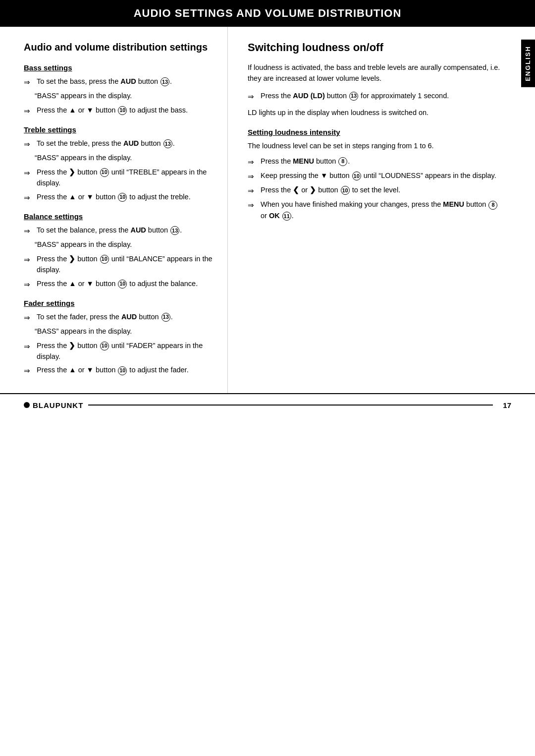  Describe the element at coordinates (118, 317) in the screenshot. I see `fader-bullet-1: ⇒ To set the fader, press the AUD button…` at that location.